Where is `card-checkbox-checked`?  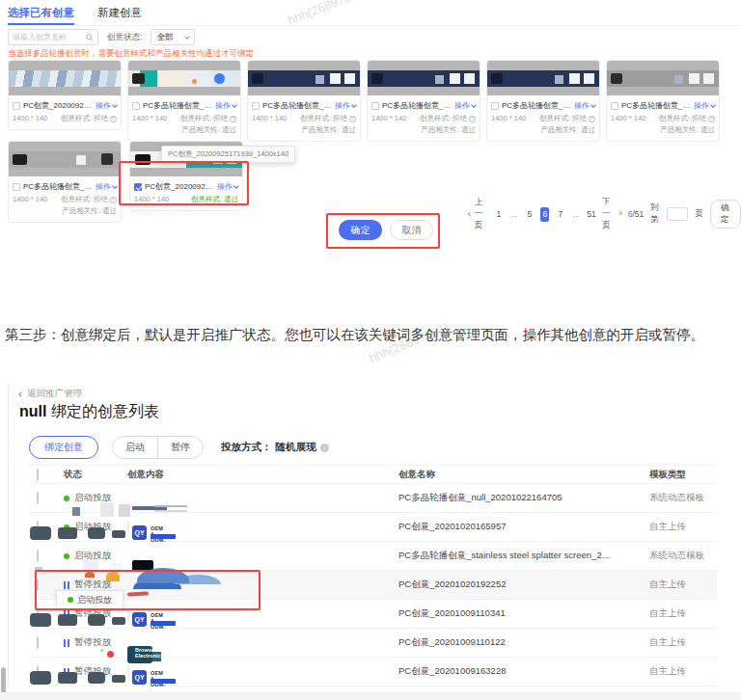
card-checkbox-checked is located at coordinates (138, 187).